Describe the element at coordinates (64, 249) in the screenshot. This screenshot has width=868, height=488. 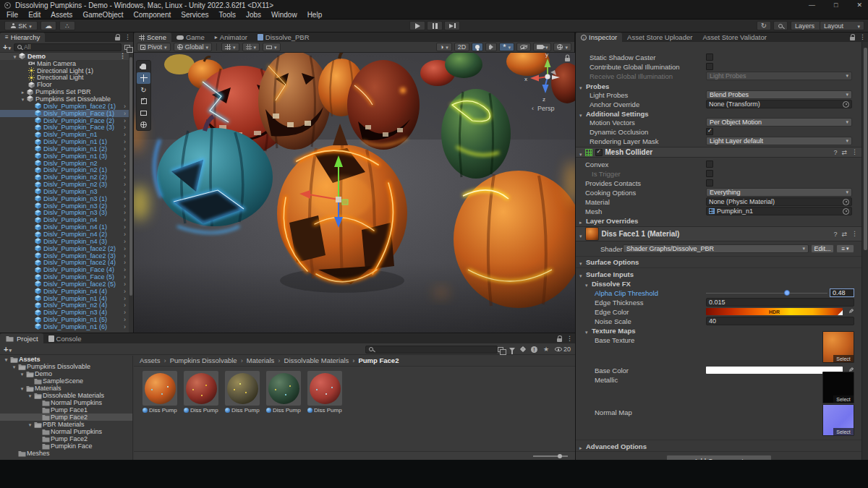
I see `hierarchy-item: Dislv_Pumpkin_face2 (2)` at that location.